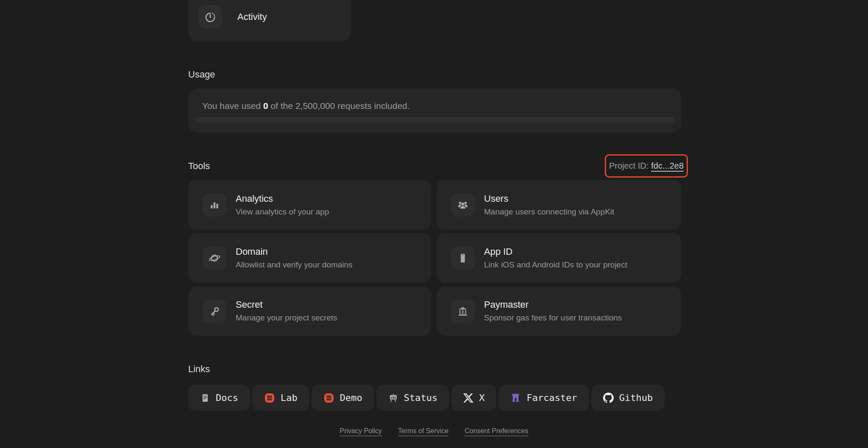  What do you see at coordinates (463, 258) in the screenshot?
I see `phone-icon` at bounding box center [463, 258].